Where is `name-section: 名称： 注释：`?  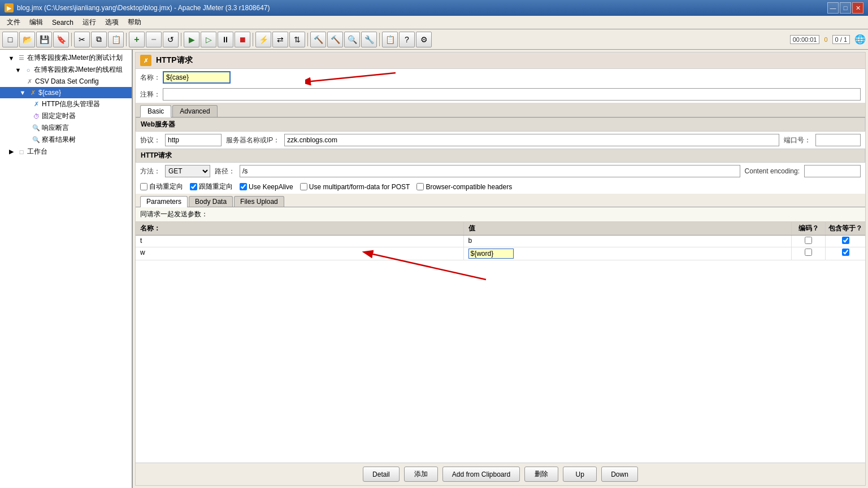
name-section: 名称： 注释： is located at coordinates (501, 86).